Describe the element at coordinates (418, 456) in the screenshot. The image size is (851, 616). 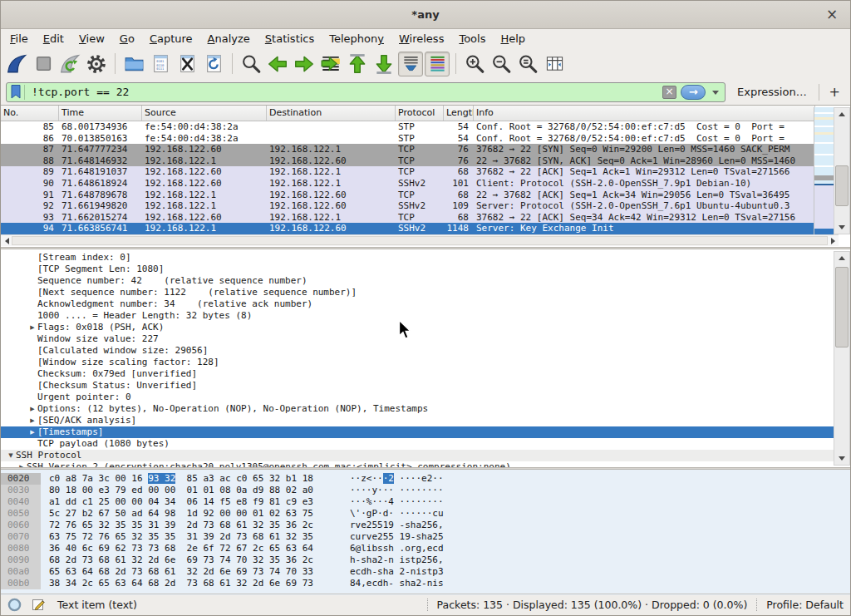
I see `detail-row: ▼SSH Protocol` at that location.